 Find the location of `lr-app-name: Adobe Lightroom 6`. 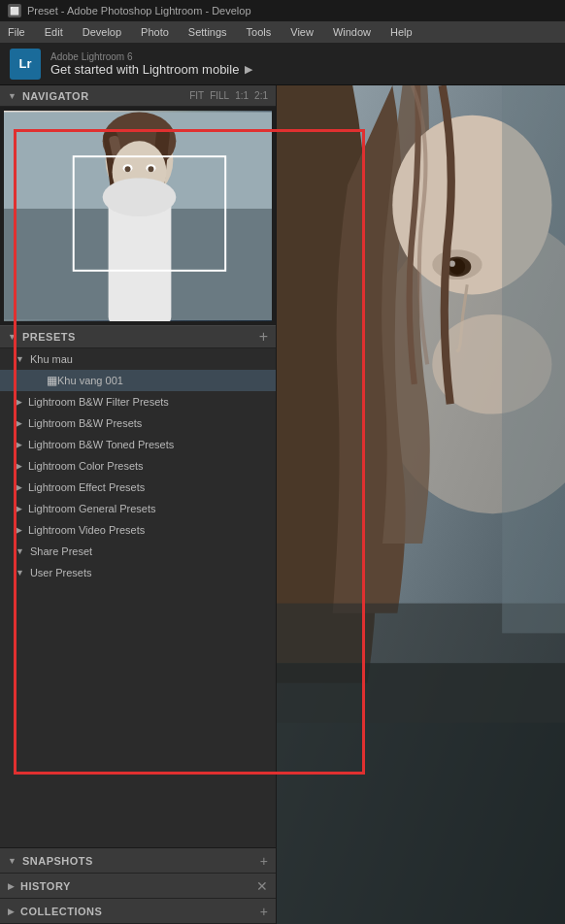

lr-app-name: Adobe Lightroom 6 is located at coordinates (151, 56).